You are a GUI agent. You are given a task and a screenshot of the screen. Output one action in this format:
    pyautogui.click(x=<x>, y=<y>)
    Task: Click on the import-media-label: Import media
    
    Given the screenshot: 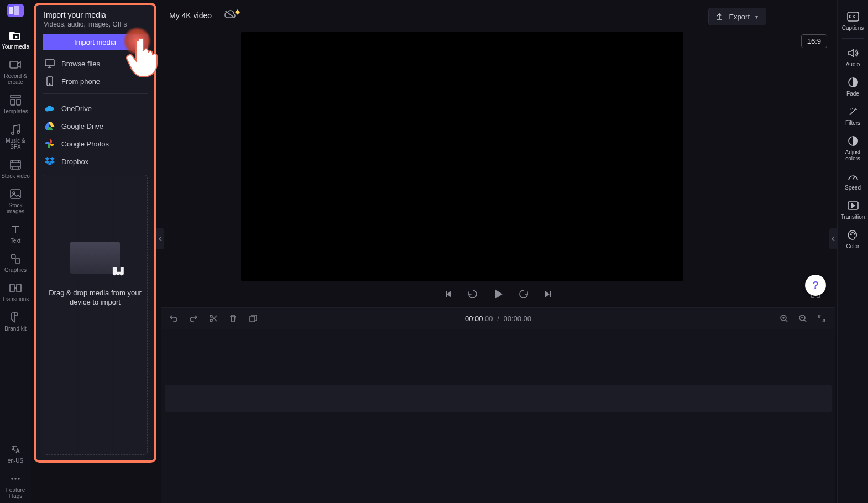 What is the action you would take?
    pyautogui.click(x=95, y=42)
    